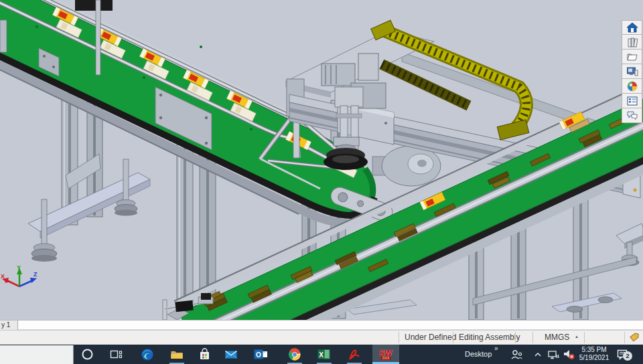  What do you see at coordinates (295, 355) in the screenshot?
I see `chrome-button` at bounding box center [295, 355].